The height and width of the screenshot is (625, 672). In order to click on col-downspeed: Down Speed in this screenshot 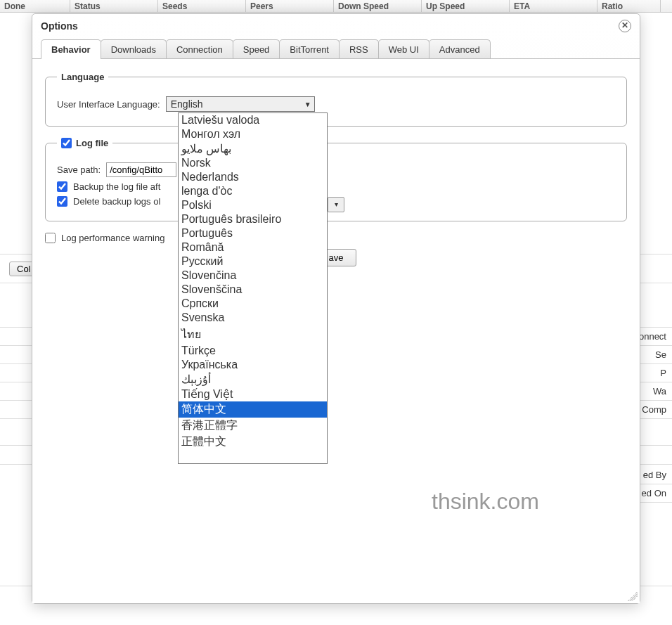, I will do `click(378, 6)`.